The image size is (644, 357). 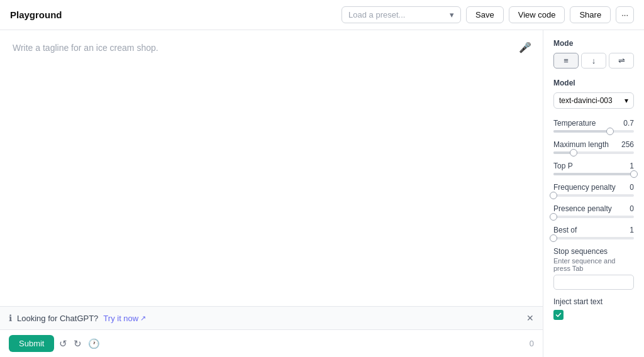 I want to click on mic-icon: 🎤, so click(x=525, y=48).